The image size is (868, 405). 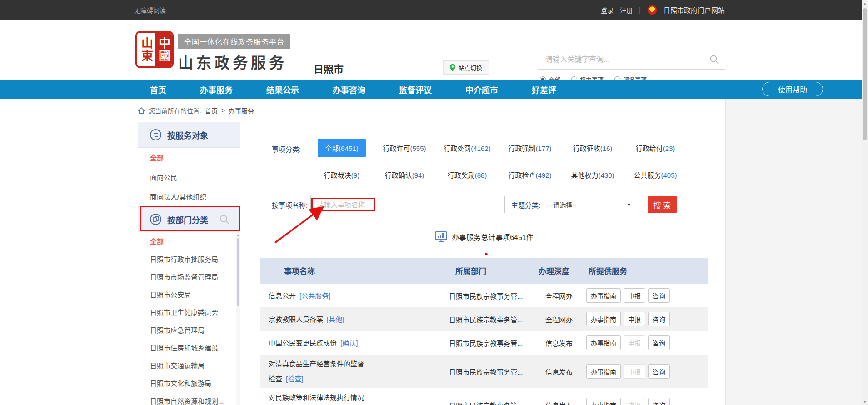 I want to click on item-tag-link: [确认], so click(x=349, y=343).